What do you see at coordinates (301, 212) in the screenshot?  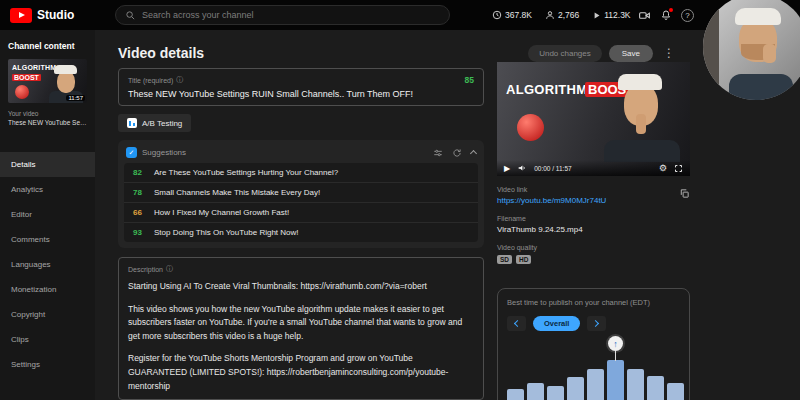 I see `suggestion-row: 66 How I Fixed My Channel Growth Fast!` at bounding box center [301, 212].